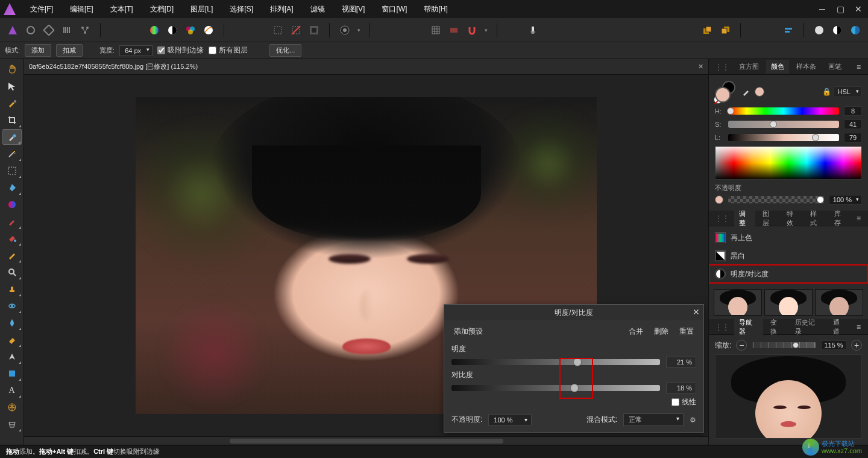  Describe the element at coordinates (12, 306) in the screenshot. I see `heal-brush-tool` at that location.